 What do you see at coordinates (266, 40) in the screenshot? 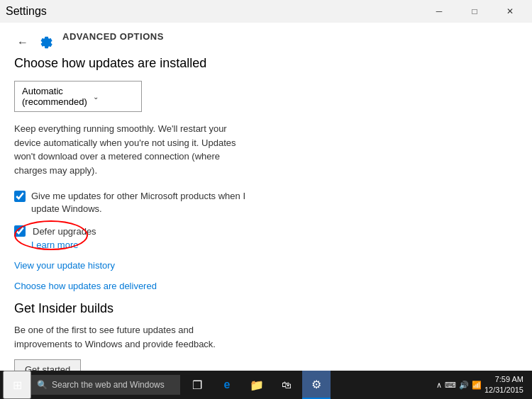
I see `header: ← ADVANCED OPTIONS` at bounding box center [266, 40].